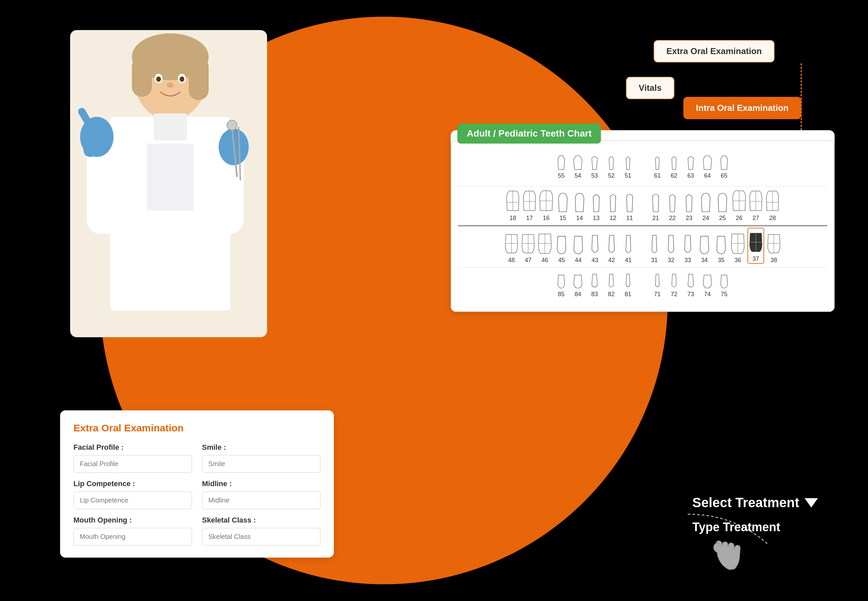 The height and width of the screenshot is (601, 868). Describe the element at coordinates (739, 205) in the screenshot. I see `tooth-26: 26` at that location.